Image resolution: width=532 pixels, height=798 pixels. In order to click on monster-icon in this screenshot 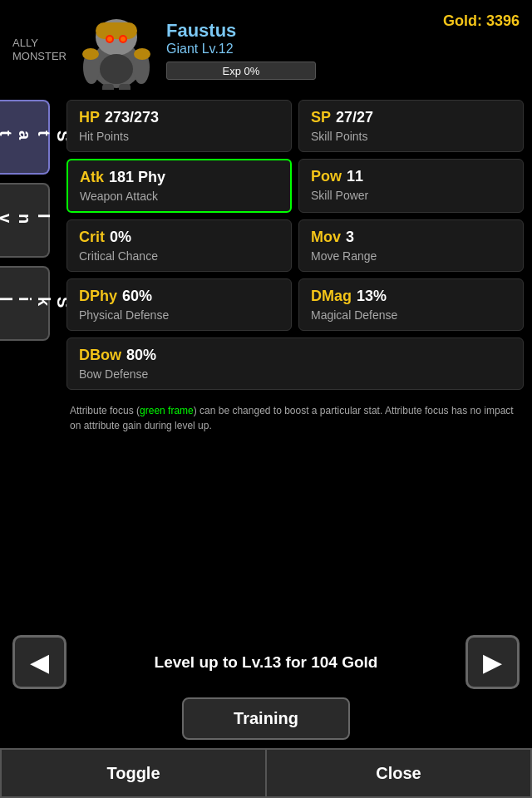, I will do `click(116, 50)`.